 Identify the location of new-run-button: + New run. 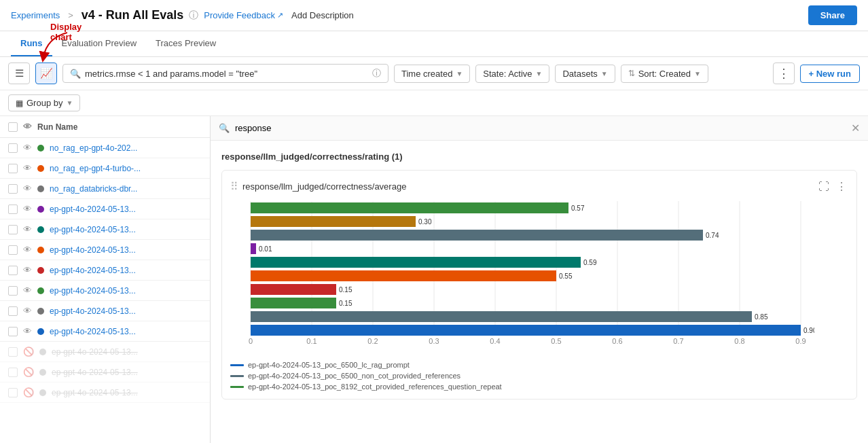
(830, 73).